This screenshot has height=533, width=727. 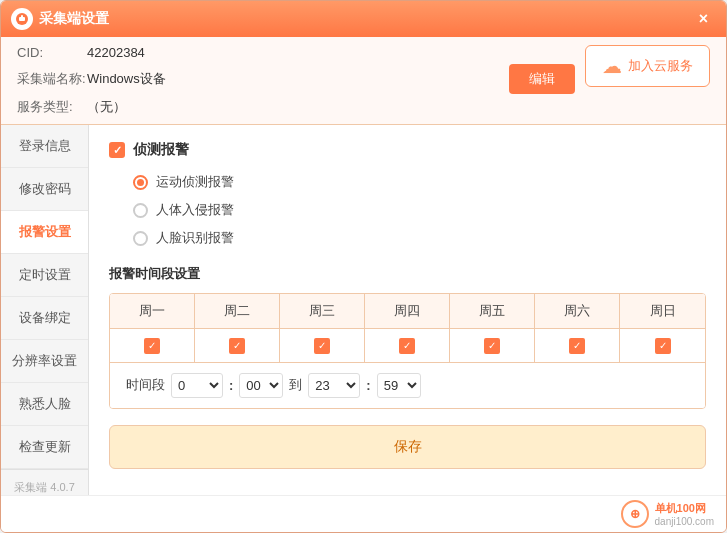 I want to click on colon-1: :, so click(x=231, y=386).